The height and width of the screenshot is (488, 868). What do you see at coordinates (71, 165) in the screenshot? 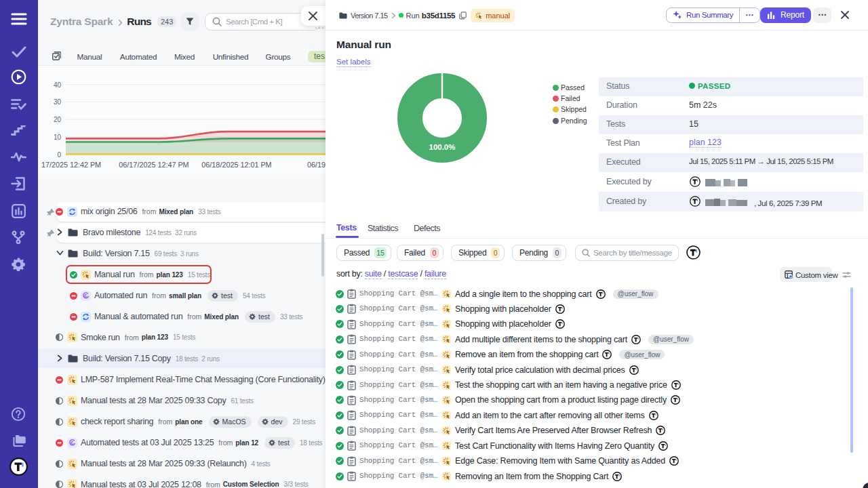
I see `svg-text: 17/2025 12:42 PM` at bounding box center [71, 165].